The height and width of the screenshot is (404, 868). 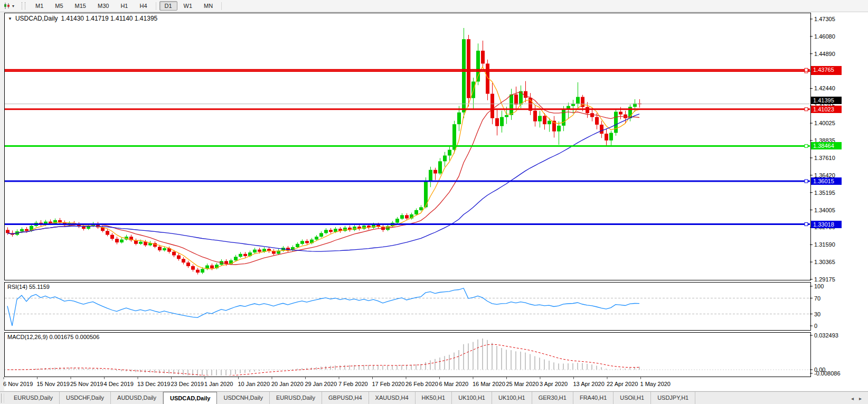 I want to click on chart-tab-ger30-h1: GER30,H1, so click(x=553, y=398).